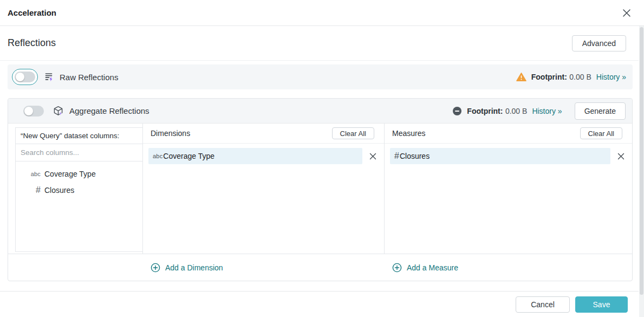 The width and height of the screenshot is (644, 317). Describe the element at coordinates (76, 189) in the screenshot. I see `dataset-columns-panel: “New Query” dataset columns: abc Coverag…` at that location.